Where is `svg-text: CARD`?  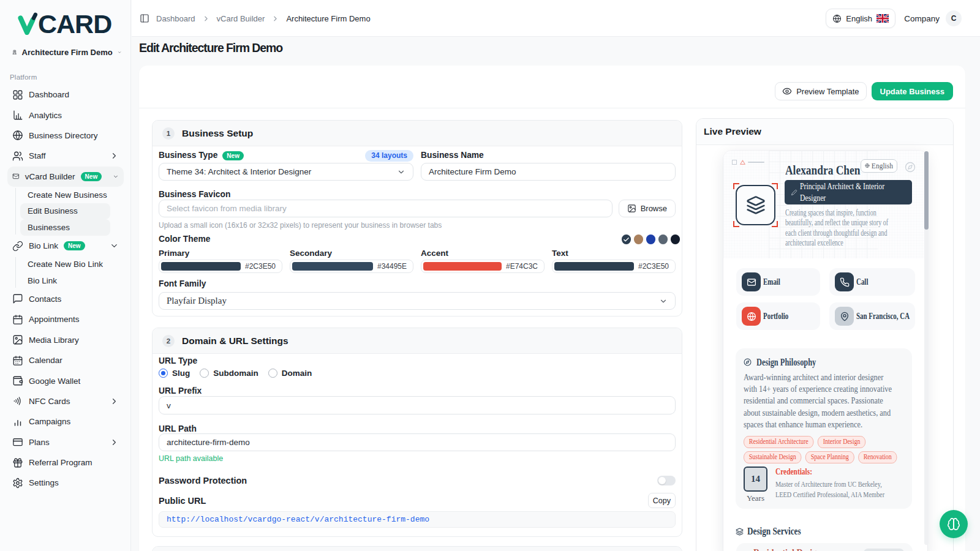
svg-text: CARD is located at coordinates (75, 23).